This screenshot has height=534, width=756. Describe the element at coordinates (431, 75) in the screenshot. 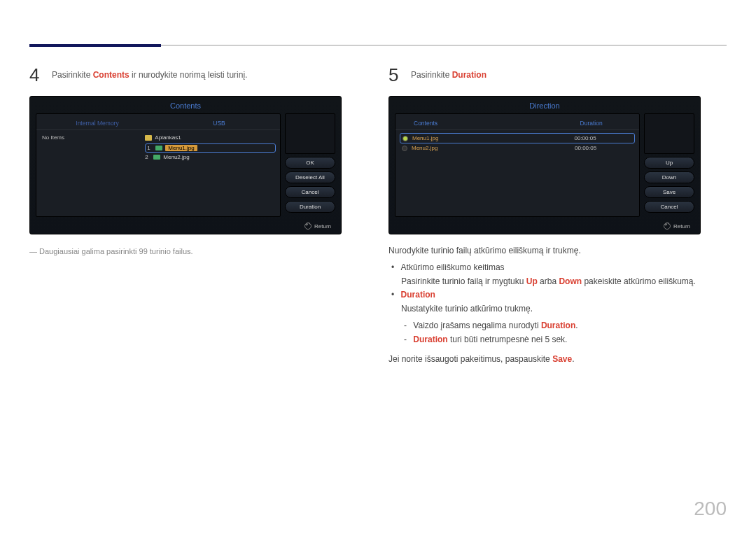

I see `step5-prefix: Pasirinkite` at that location.